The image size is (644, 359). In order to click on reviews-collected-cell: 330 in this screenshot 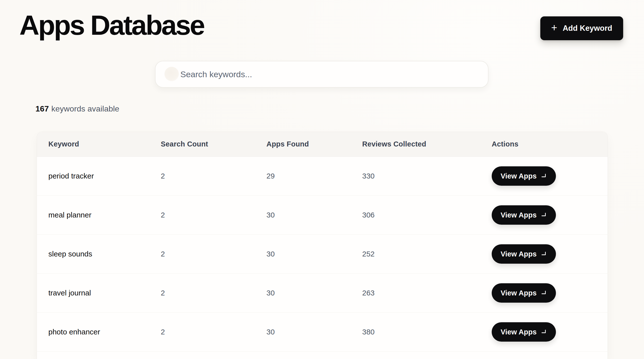, I will do `click(427, 176)`.